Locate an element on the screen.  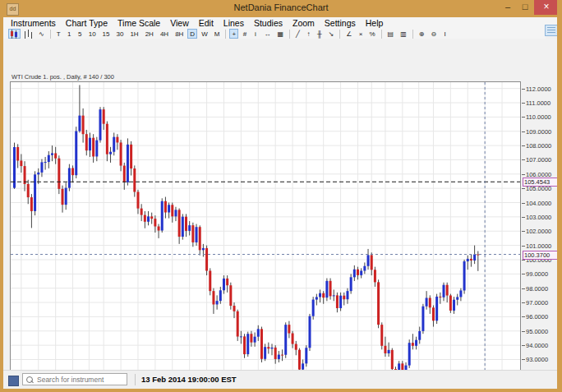
timeframe-tick-button: T is located at coordinates (59, 34).